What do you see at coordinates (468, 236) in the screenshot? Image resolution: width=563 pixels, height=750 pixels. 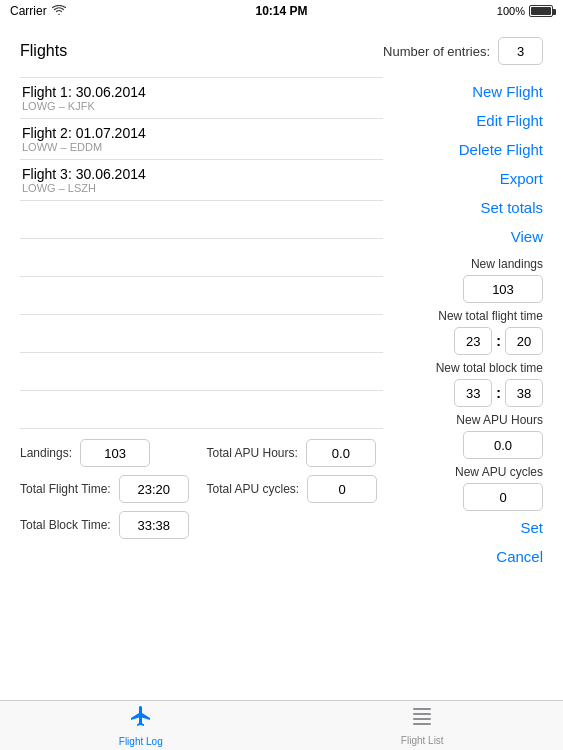 I see `view-button: View` at bounding box center [468, 236].